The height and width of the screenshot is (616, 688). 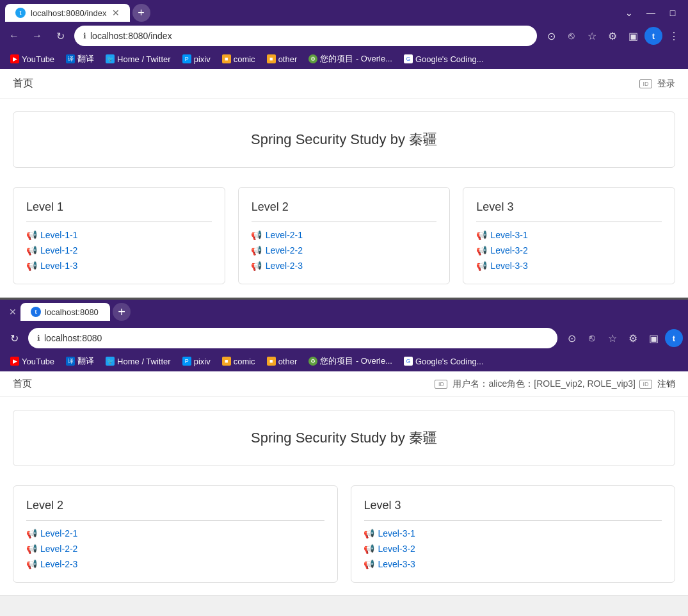 What do you see at coordinates (80, 59) in the screenshot?
I see `bookmark-fanyi: 译 翻译` at bounding box center [80, 59].